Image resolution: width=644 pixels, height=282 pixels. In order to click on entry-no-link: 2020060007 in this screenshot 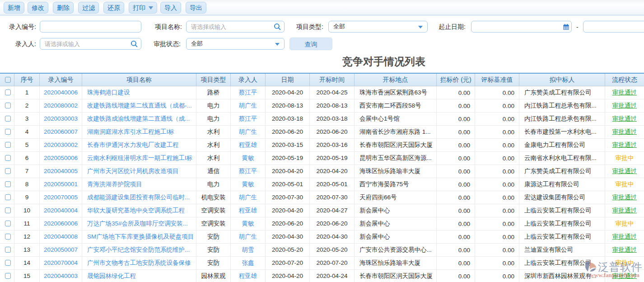, I will do `click(61, 132)`.